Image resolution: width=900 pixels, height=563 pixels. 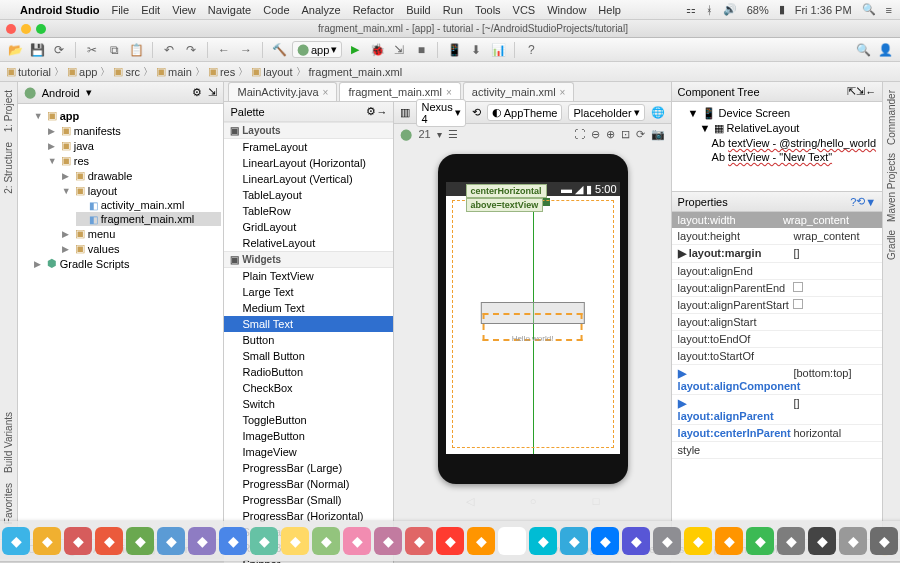 I want to click on palette-item: LinearLayout (Horizontal), so click(x=308, y=163).